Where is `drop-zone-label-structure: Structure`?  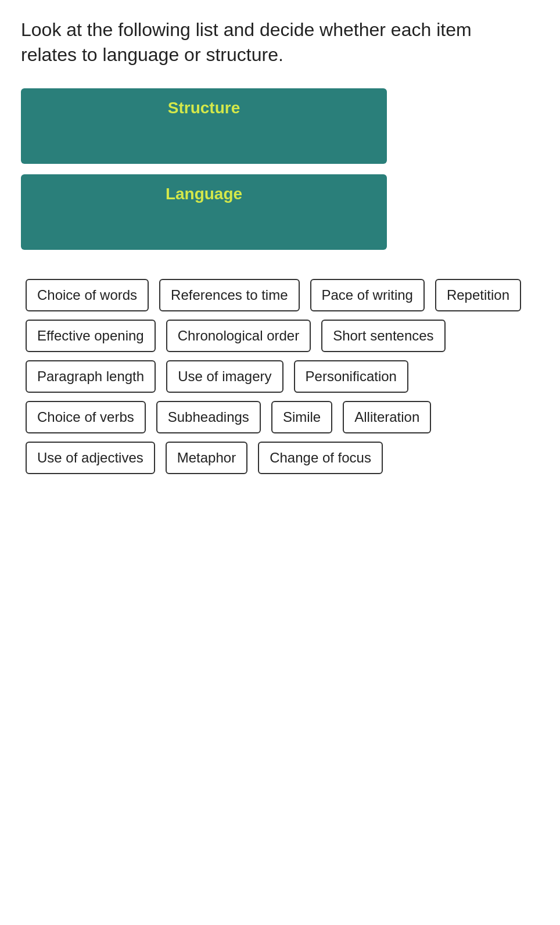
drop-zone-label-structure: Structure is located at coordinates (204, 108).